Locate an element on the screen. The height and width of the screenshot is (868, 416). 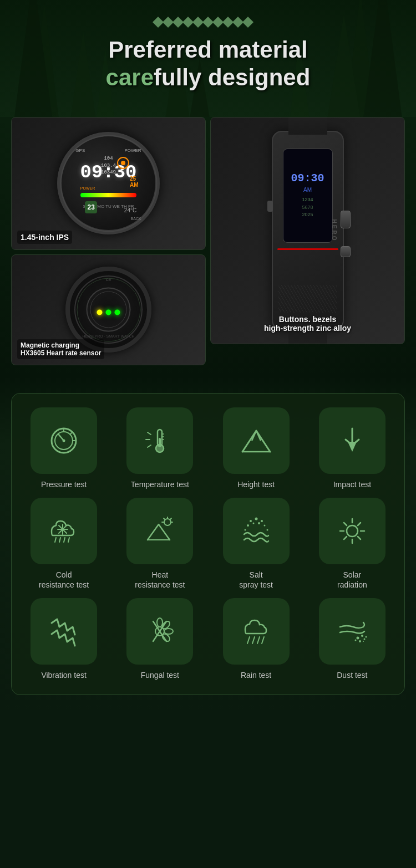
pressure-test-label: Pressure test is located at coordinates (64, 484).